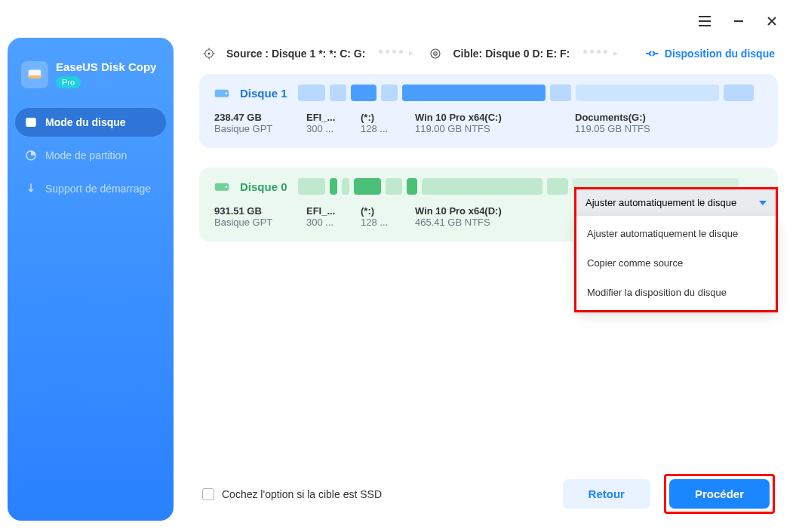 Image resolution: width=796 pixels, height=532 pixels. Describe the element at coordinates (763, 203) in the screenshot. I see `caret-down-icon` at that location.